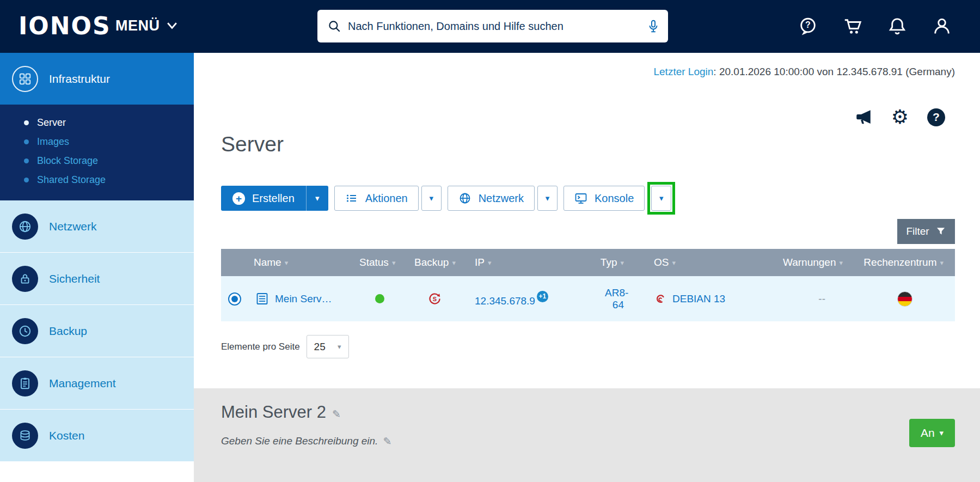  I want to click on settings-gear-icon: ⚙, so click(900, 117).